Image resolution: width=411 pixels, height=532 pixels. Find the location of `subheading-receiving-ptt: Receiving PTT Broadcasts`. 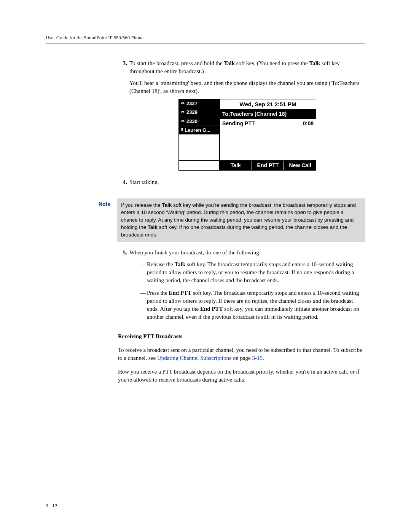

subheading-receiving-ptt: Receiving PTT Broadcasts is located at coordinates (242, 337).